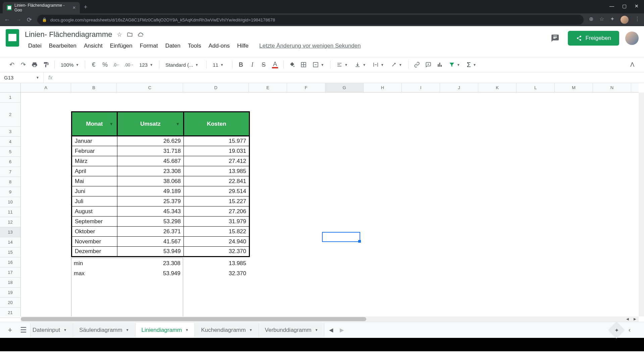  I want to click on row-header: 16, so click(10, 262).